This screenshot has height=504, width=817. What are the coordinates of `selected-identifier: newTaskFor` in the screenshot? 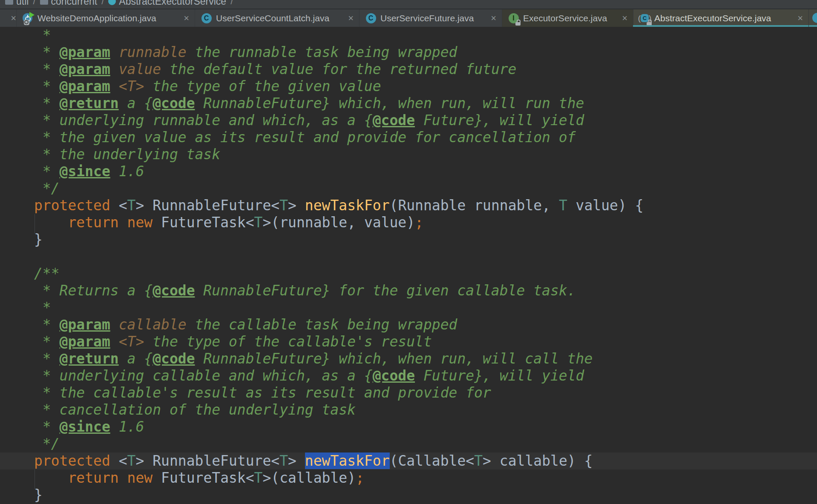 It's located at (348, 461).